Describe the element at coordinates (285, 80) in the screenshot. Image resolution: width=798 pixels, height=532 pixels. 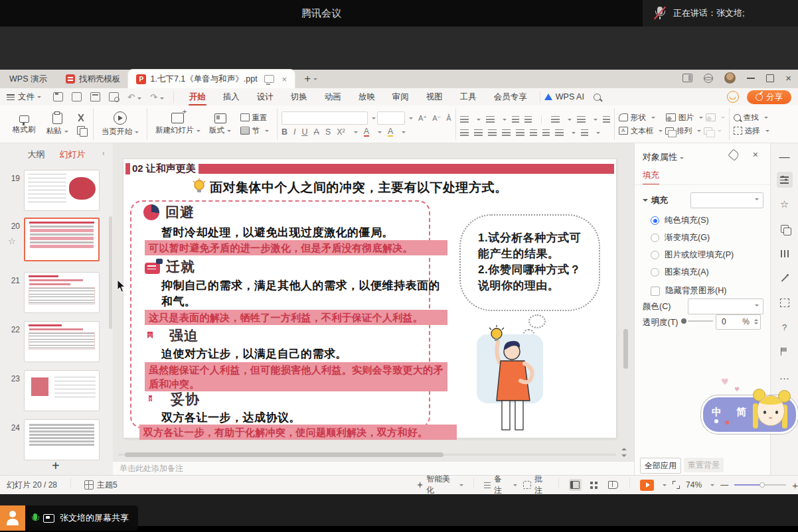
I see `tab-close-icon: ×` at that location.